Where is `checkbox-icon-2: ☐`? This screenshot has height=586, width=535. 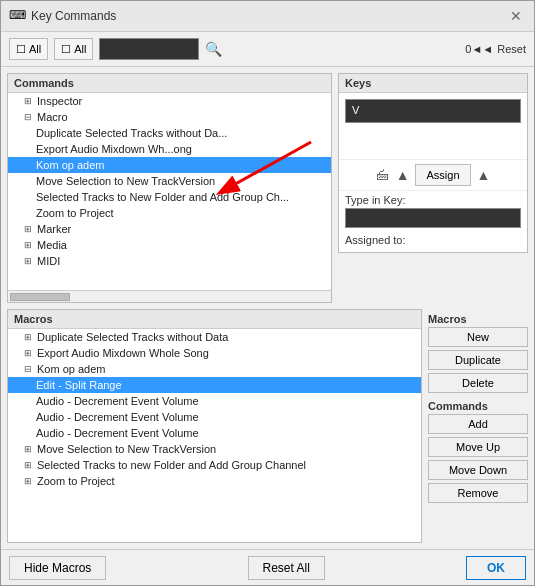
checkbox-icon-2: ☐ is located at coordinates (66, 50).